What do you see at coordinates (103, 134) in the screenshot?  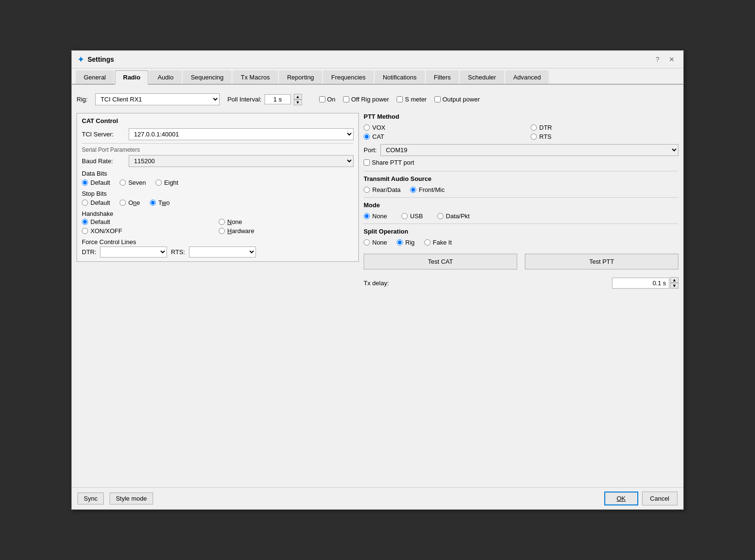 I see `tci-server-label: TCI Server:` at bounding box center [103, 134].